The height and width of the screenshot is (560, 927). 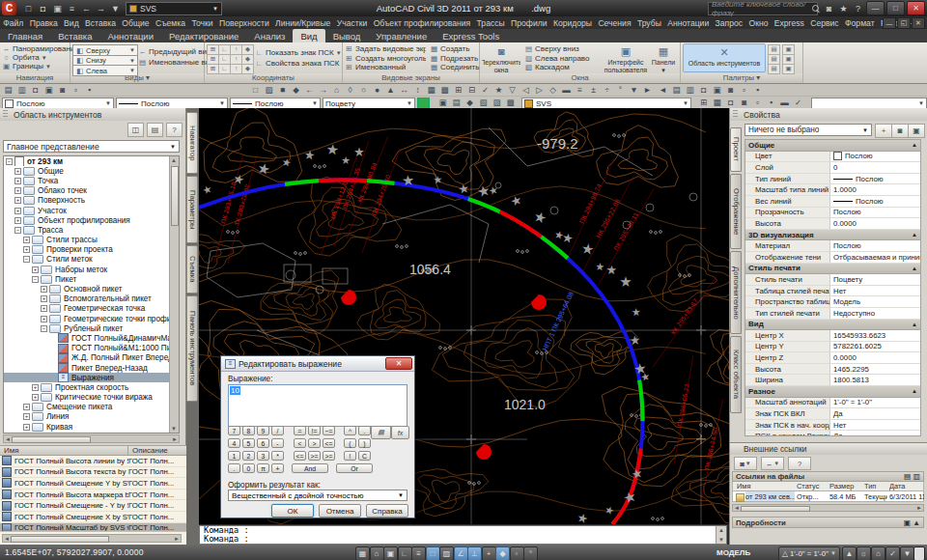 I want to click on property-value: Модель, so click(x=875, y=301).